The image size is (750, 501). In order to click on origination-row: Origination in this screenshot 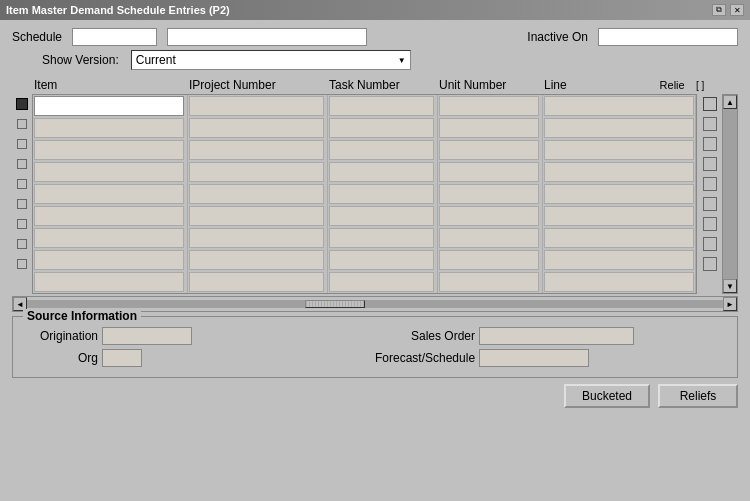, I will do `click(199, 336)`.